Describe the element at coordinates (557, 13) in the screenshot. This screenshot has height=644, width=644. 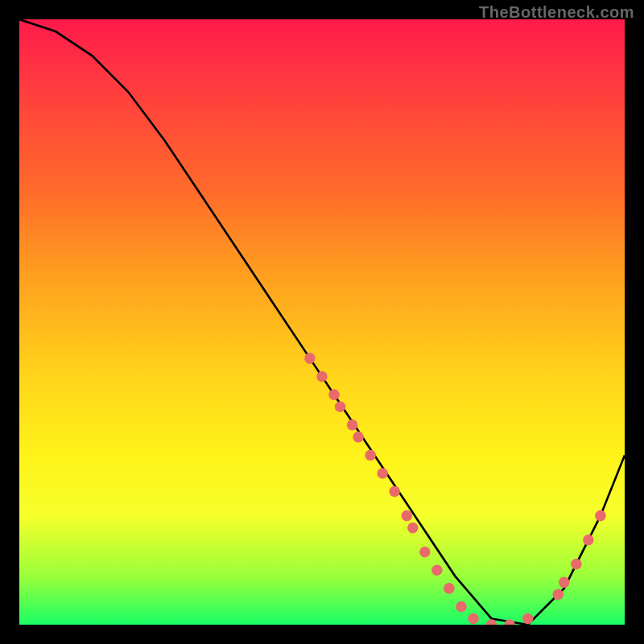
I see `watermark-text: TheBottleneck.com` at that location.